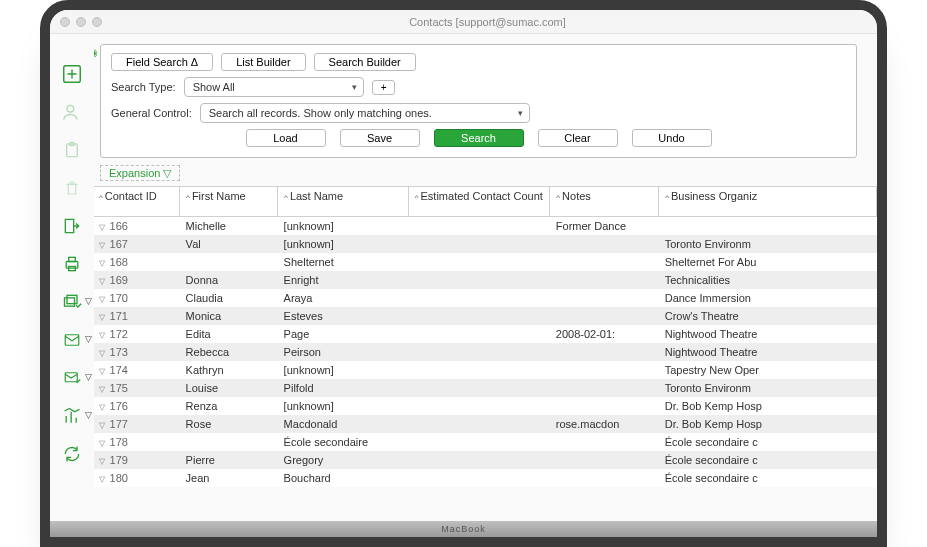  Describe the element at coordinates (672, 138) in the screenshot. I see `undo-button: Undo` at that location.